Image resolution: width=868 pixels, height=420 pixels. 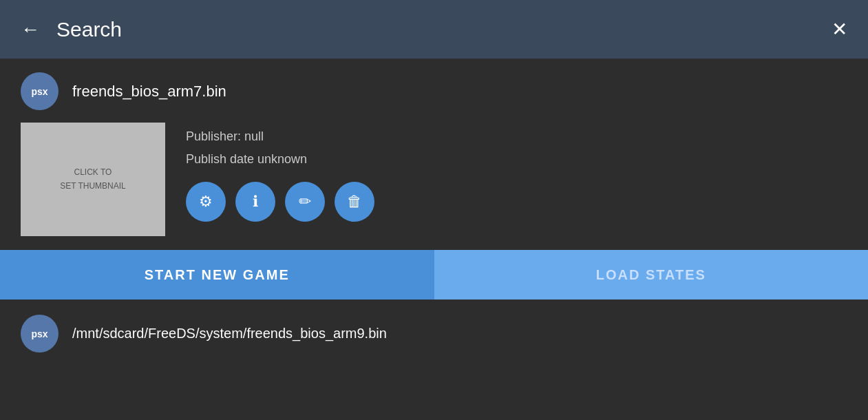 What do you see at coordinates (72, 30) in the screenshot?
I see `header-left: ← Search` at bounding box center [72, 30].